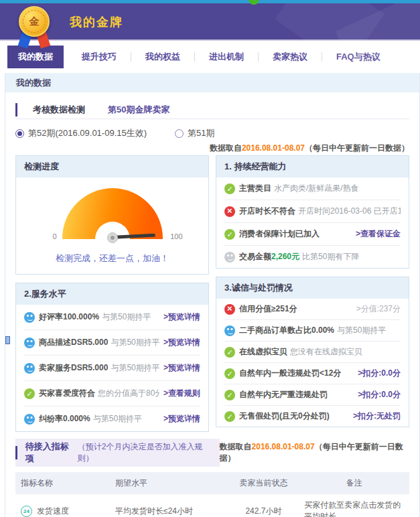 This screenshot has height=517, width=420. What do you see at coordinates (81, 133) in the screenshot?
I see `radio-period-52: 第52期(2016.09.01-09.15生效)` at bounding box center [81, 133].